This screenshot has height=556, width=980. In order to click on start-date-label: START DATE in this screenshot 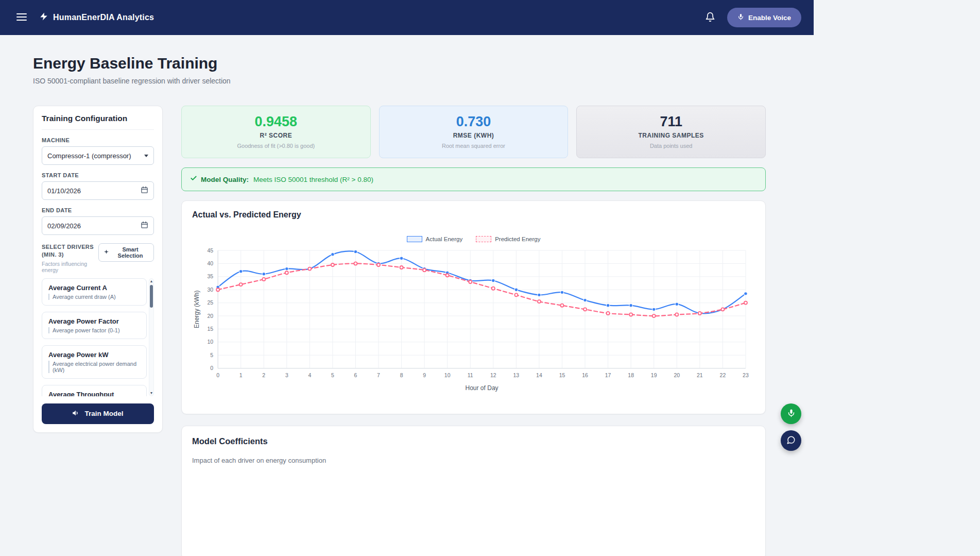, I will do `click(98, 175)`.